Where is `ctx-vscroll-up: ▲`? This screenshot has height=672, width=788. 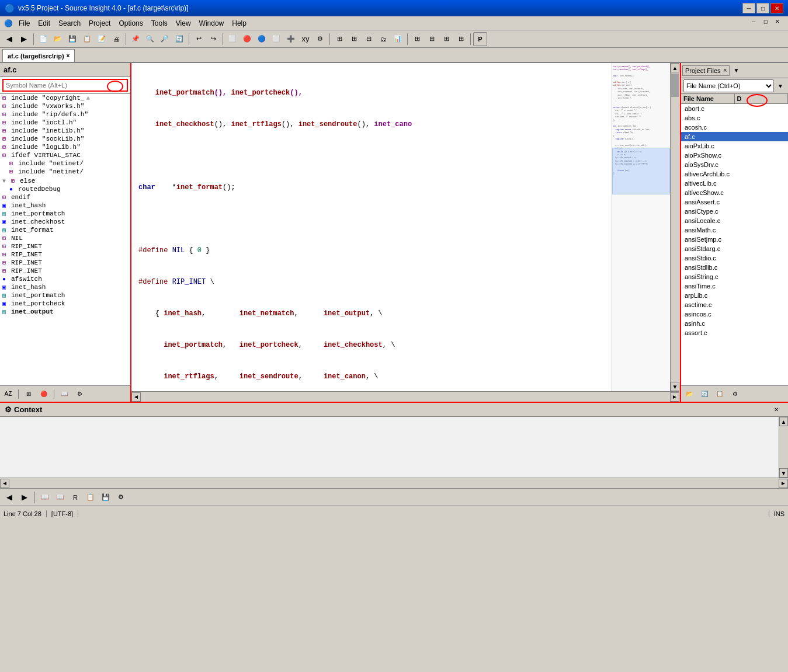
ctx-vscroll-up: ▲ is located at coordinates (784, 422).